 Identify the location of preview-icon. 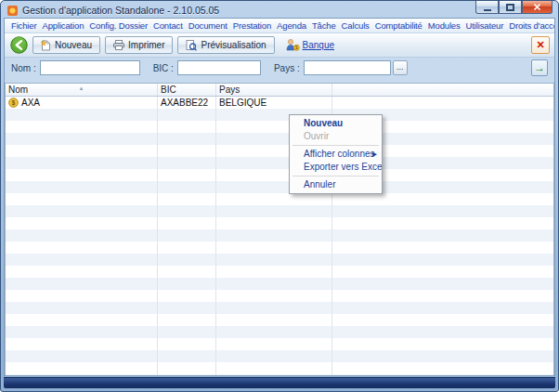
(191, 46).